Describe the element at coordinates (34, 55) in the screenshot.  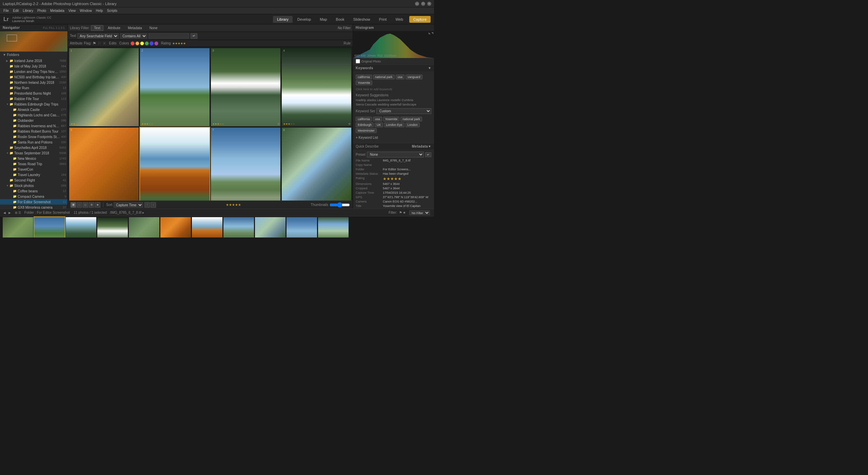
I see `folders-section: ▼ Folders` at that location.